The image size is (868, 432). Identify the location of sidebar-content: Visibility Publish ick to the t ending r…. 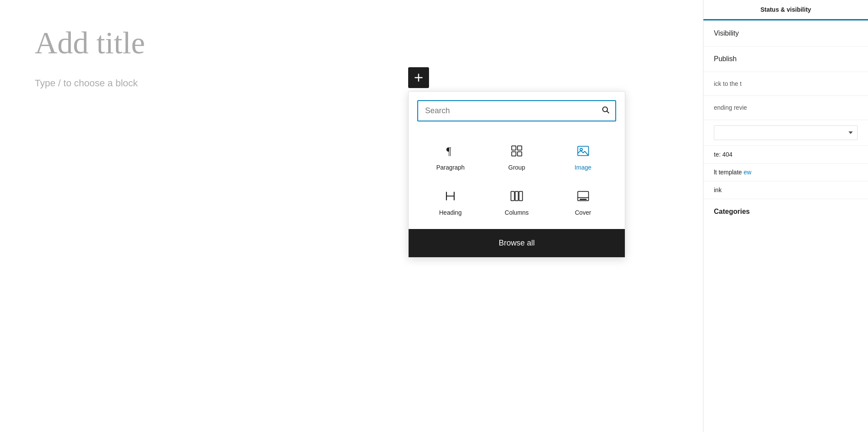
(786, 122).